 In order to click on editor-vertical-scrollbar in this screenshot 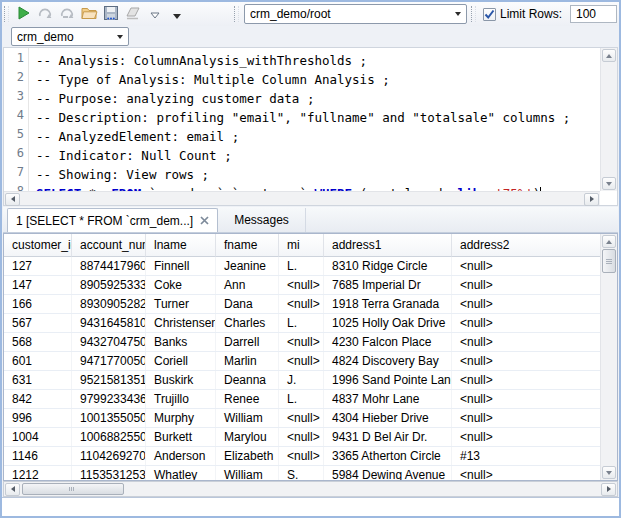, I will do `click(608, 120)`.